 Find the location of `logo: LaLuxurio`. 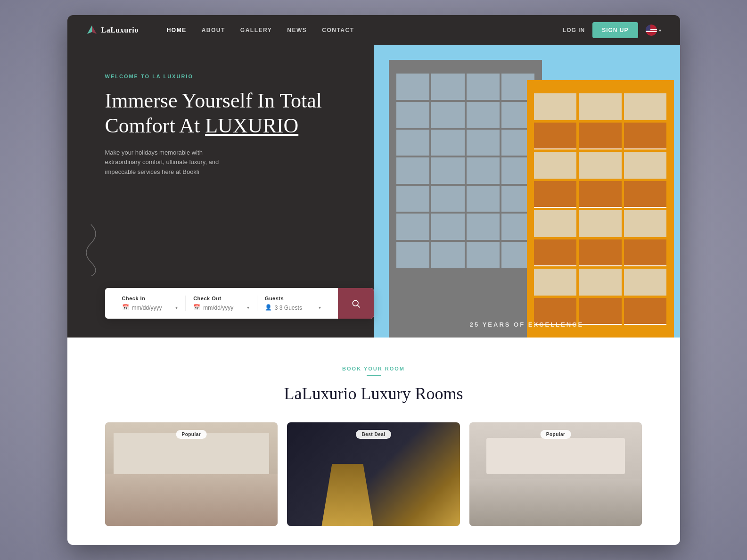

logo: LaLuxurio is located at coordinates (112, 30).